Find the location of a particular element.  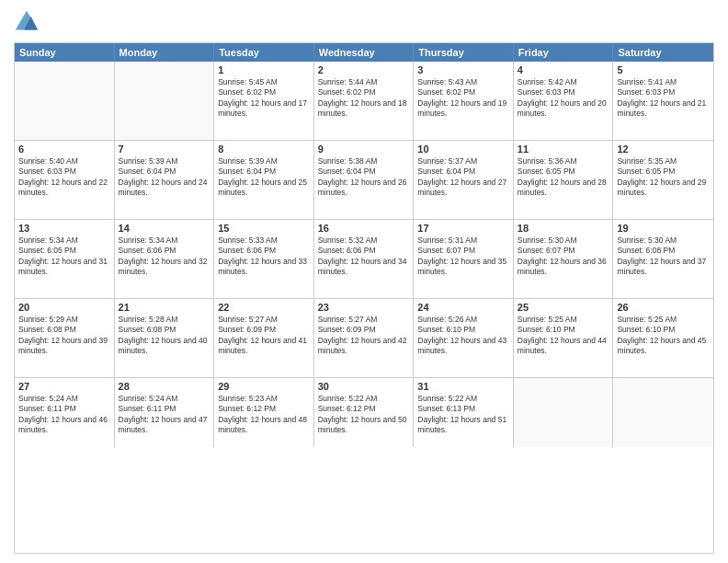

day-header-monday: Monday is located at coordinates (165, 52).